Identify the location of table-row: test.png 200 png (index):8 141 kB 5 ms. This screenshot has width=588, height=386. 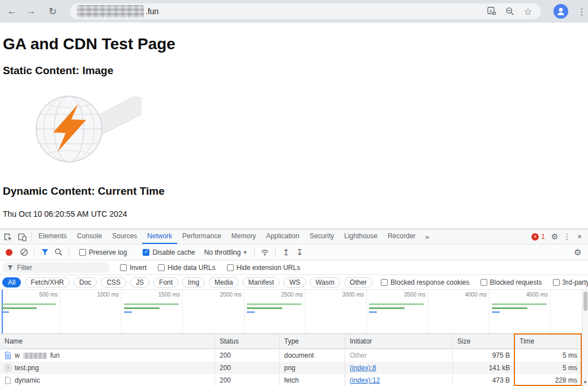
(291, 368).